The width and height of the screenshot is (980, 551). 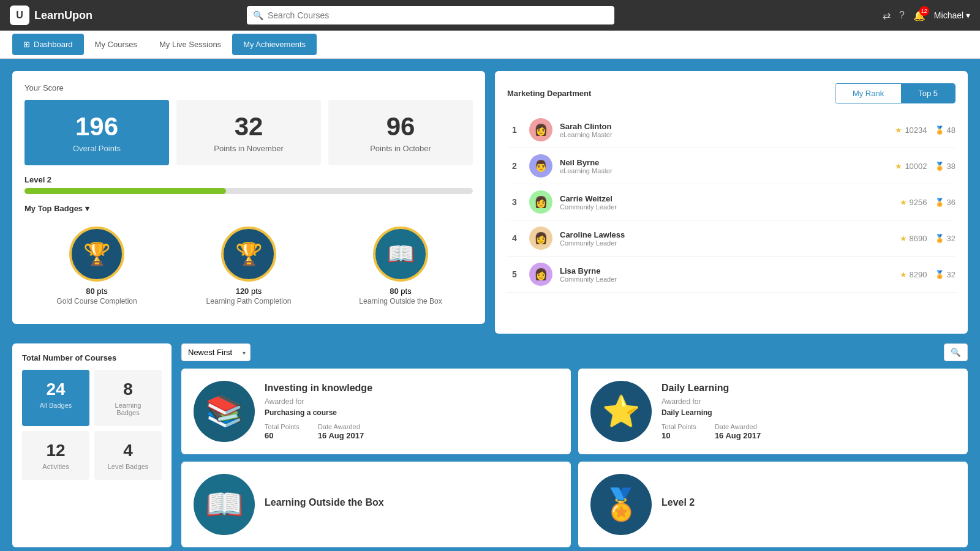 I want to click on user-menu: Michael ▾, so click(x=952, y=15).